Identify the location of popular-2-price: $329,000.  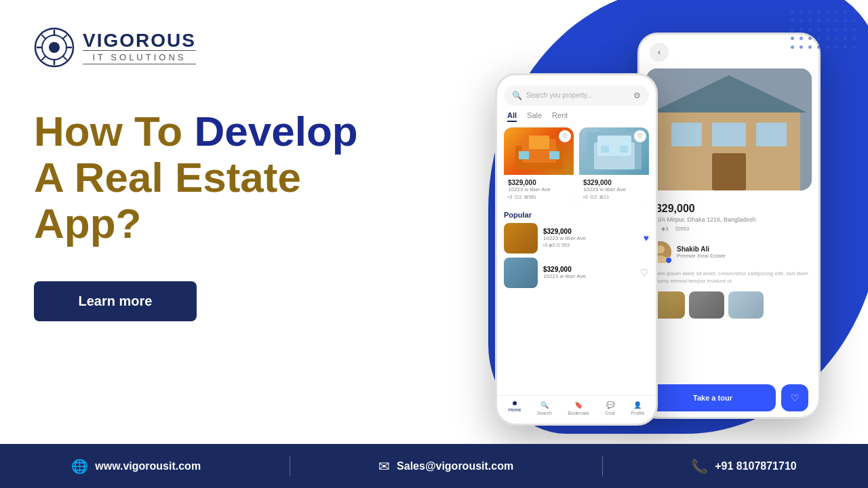
(589, 270).